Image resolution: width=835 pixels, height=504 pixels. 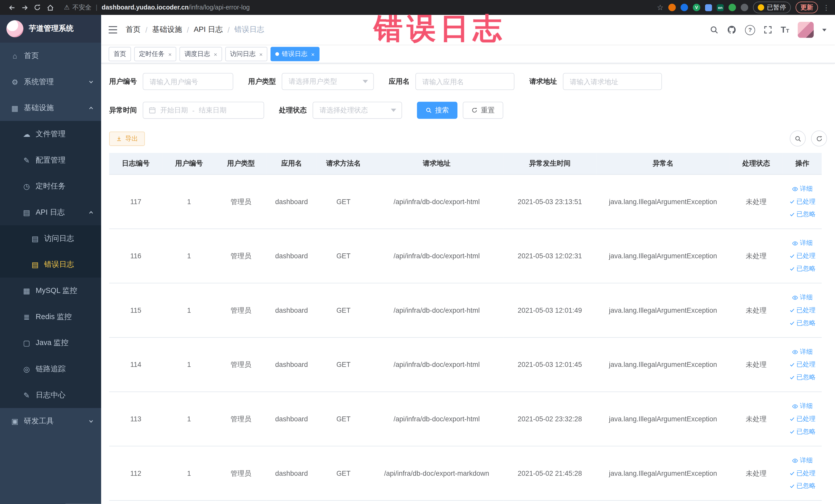 What do you see at coordinates (50, 264) in the screenshot?
I see `sidebar-item-error-log: ▤ 错误日志` at bounding box center [50, 264].